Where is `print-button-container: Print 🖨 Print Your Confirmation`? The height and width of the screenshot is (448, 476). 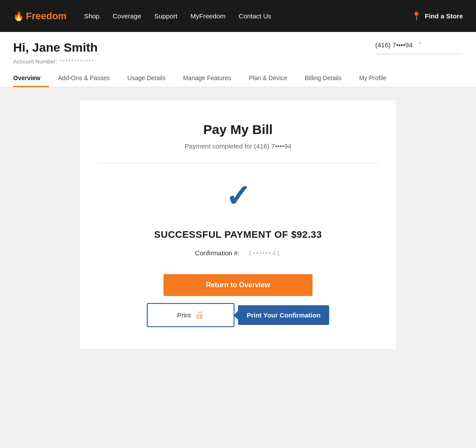
print-button-container: Print 🖨 Print Your Confirmation is located at coordinates (238, 315).